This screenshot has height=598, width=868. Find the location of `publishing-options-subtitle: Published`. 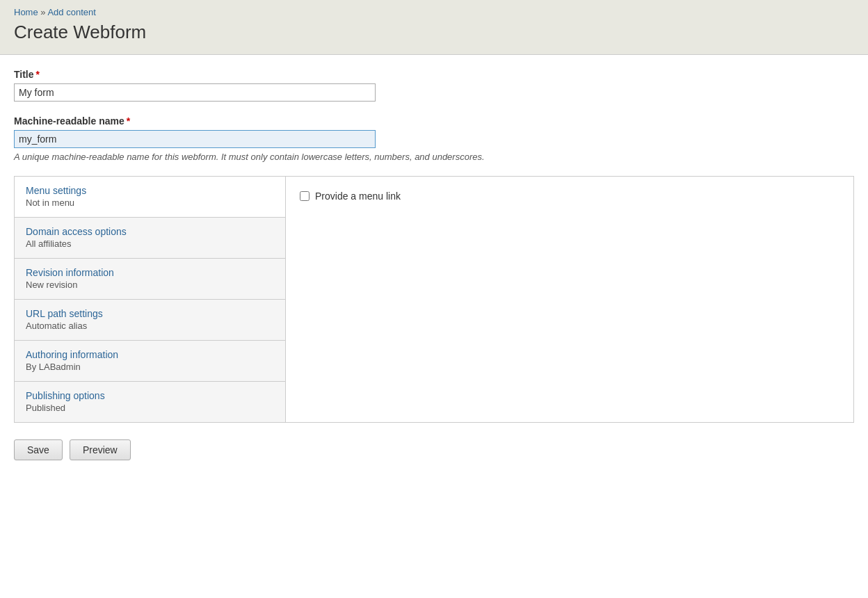

publishing-options-subtitle: Published is located at coordinates (46, 407).